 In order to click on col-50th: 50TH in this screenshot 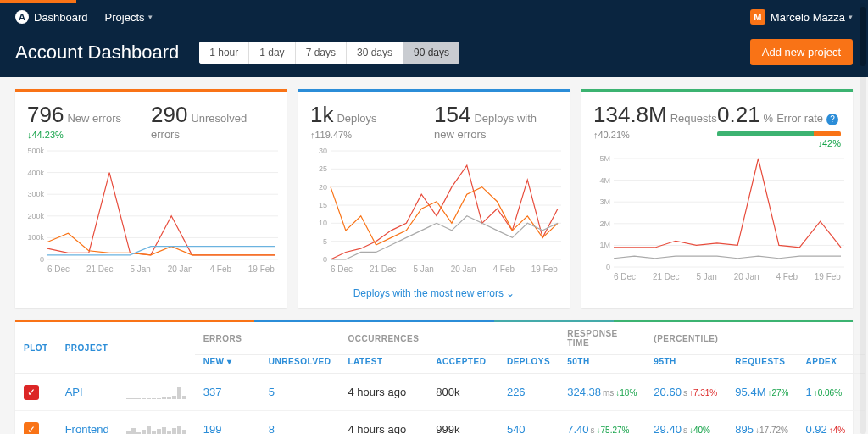, I will do `click(602, 364)`.